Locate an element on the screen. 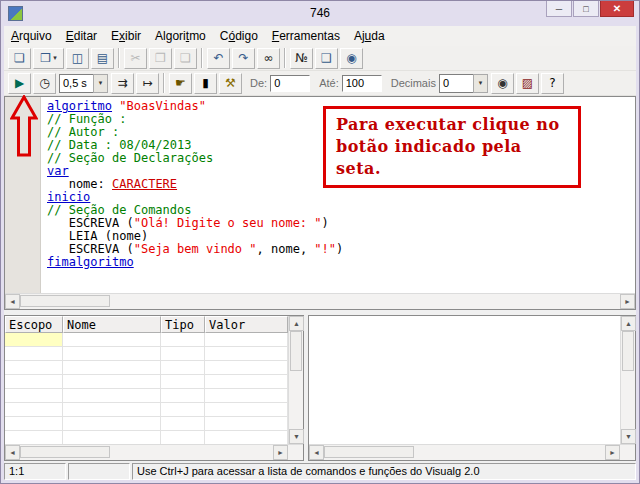 This screenshot has width=640, height=484. new-file-button: ❏ is located at coordinates (20, 58).